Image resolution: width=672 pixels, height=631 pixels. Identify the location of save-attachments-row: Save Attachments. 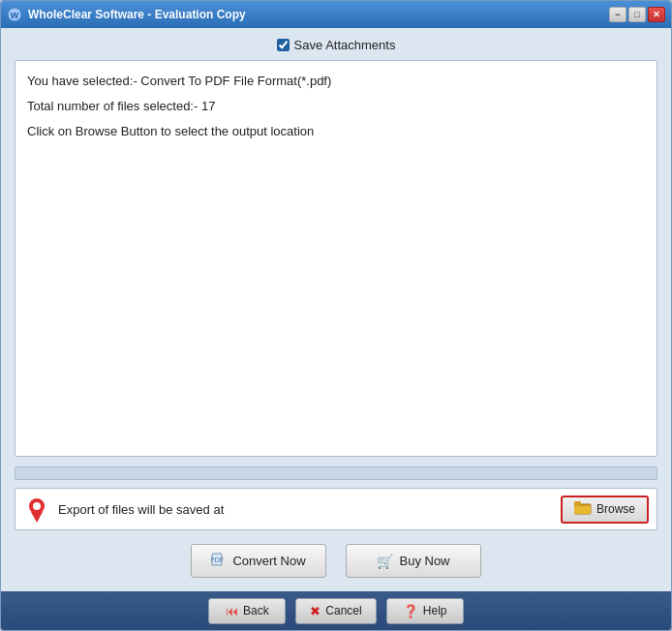
(336, 45).